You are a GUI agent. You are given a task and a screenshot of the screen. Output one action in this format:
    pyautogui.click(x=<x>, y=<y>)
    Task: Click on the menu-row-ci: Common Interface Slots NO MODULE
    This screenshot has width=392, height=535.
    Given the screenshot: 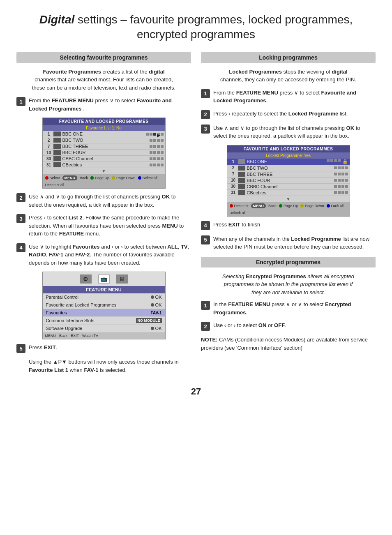 What is the action you would take?
    pyautogui.click(x=104, y=321)
    